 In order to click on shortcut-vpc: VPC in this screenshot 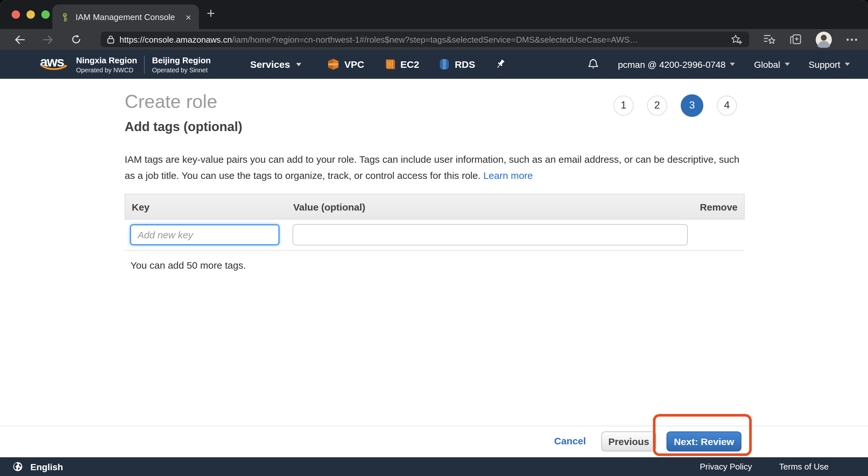, I will do `click(346, 64)`.